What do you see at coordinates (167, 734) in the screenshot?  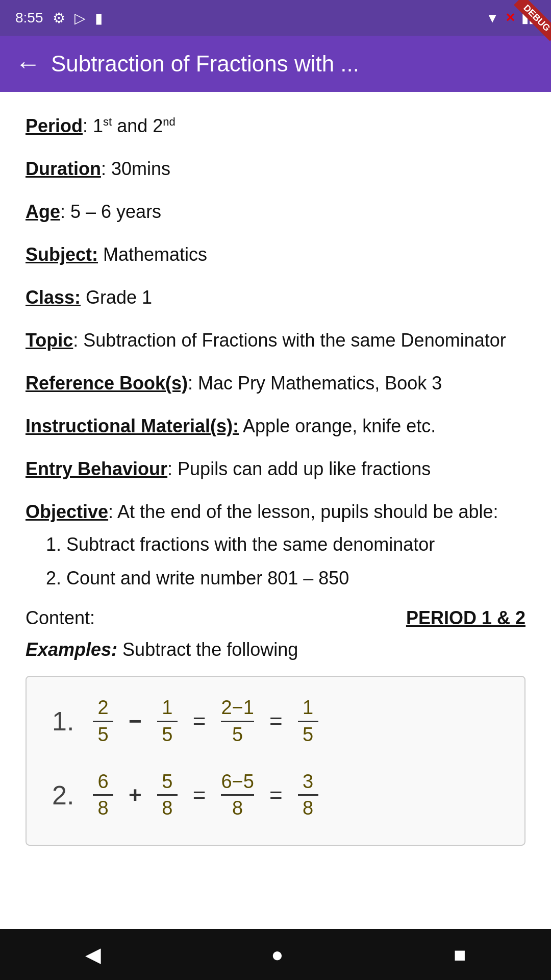 I see `denominator-1-2: 5` at bounding box center [167, 734].